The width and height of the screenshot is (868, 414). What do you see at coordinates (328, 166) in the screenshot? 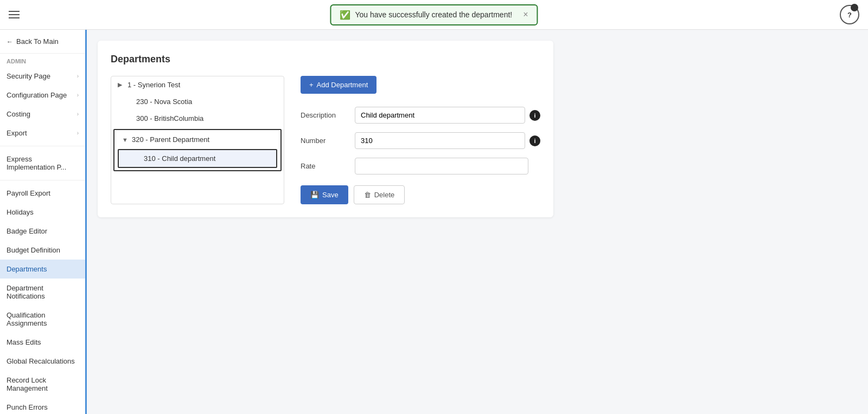
I see `rate-label: Rate` at bounding box center [328, 166].